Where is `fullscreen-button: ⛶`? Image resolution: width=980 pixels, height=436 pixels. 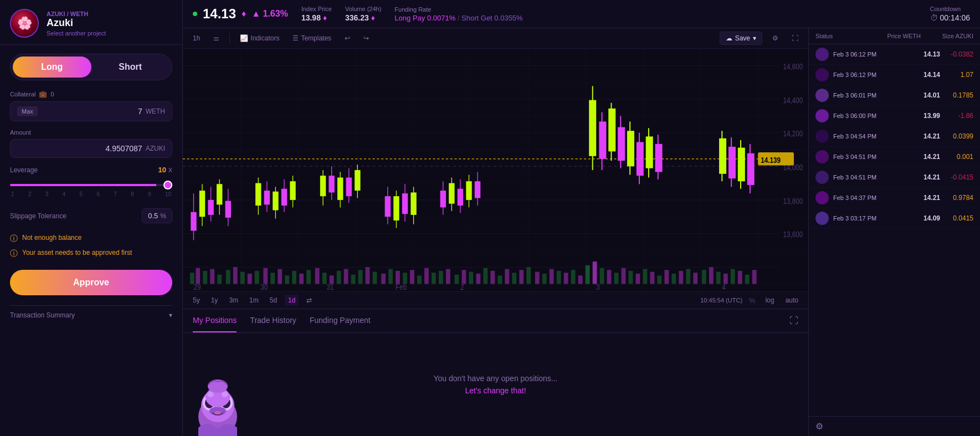
fullscreen-button: ⛶ is located at coordinates (795, 38).